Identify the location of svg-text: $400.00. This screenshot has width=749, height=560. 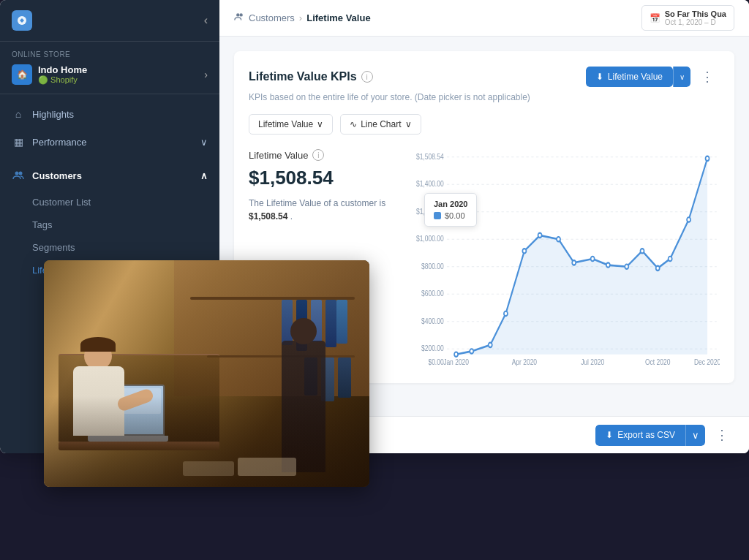
(433, 321).